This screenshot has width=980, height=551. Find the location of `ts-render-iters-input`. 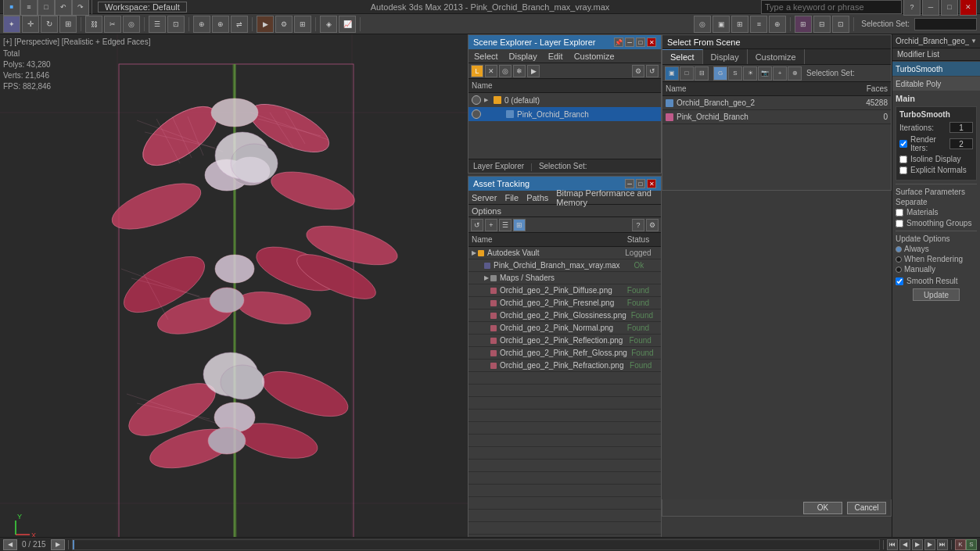

ts-render-iters-input is located at coordinates (961, 144).